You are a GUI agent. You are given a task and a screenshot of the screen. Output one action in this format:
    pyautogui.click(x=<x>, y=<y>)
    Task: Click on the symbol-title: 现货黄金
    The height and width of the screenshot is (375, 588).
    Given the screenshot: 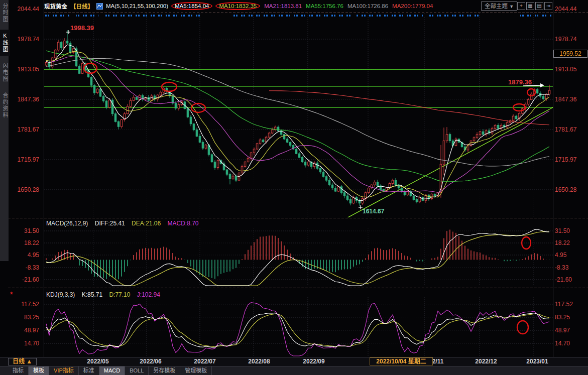 What is the action you would take?
    pyautogui.click(x=56, y=6)
    